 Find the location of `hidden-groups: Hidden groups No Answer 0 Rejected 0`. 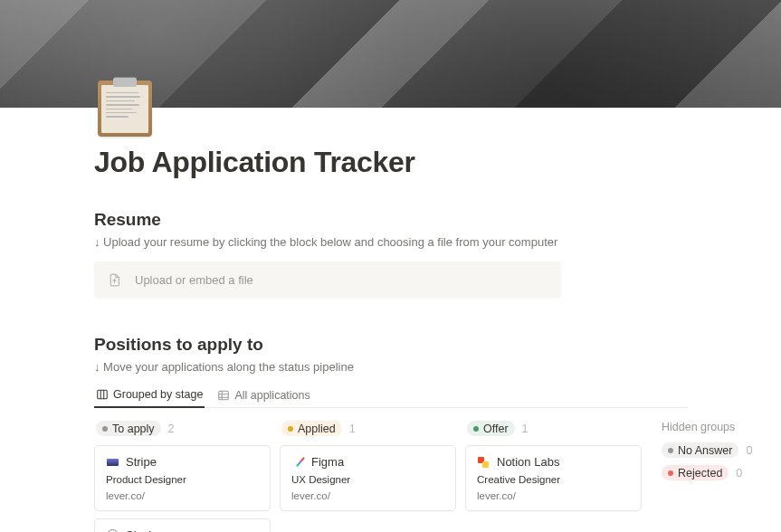

hidden-groups: Hidden groups No Answer 0 Rejected 0 is located at coordinates (714, 454).